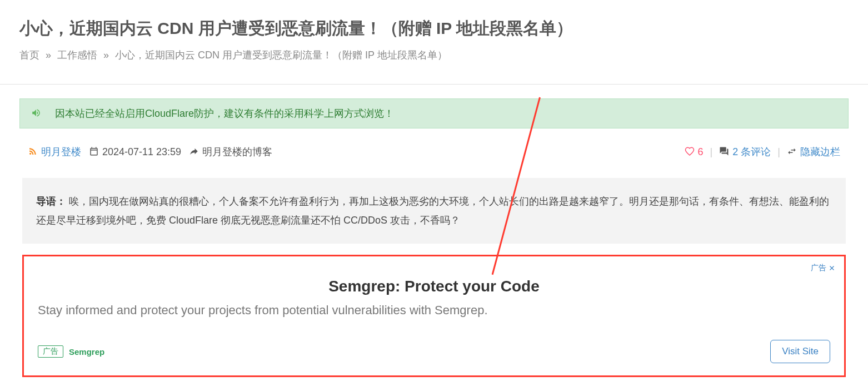  What do you see at coordinates (33, 152) in the screenshot?
I see `rss-icon` at bounding box center [33, 152].